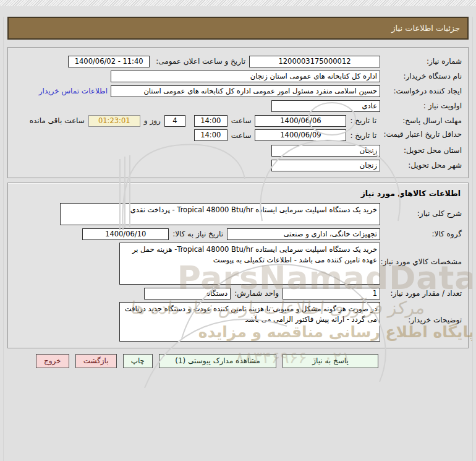 This screenshot has height=461, width=476. I want to click on row-goods-group: گروه کالا: تجهیزات خانگی، اداری و صنعتی …, so click(238, 234).